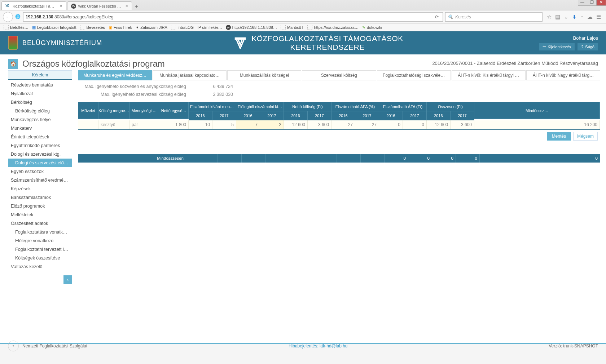 The width and height of the screenshot is (606, 364). I want to click on logout-button: ↪Kijelentkezés, so click(557, 47).